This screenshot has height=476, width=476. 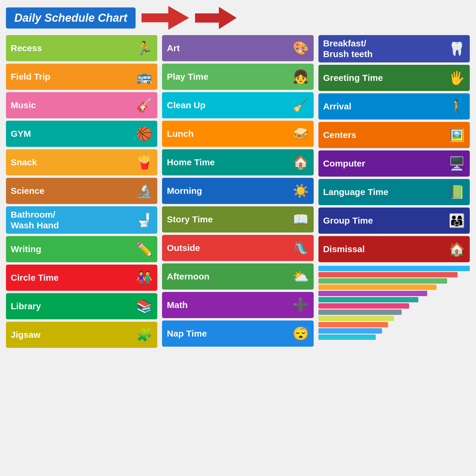 What do you see at coordinates (348, 49) in the screenshot?
I see `col3-label-0: Breakfast/Brush teeth` at bounding box center [348, 49].